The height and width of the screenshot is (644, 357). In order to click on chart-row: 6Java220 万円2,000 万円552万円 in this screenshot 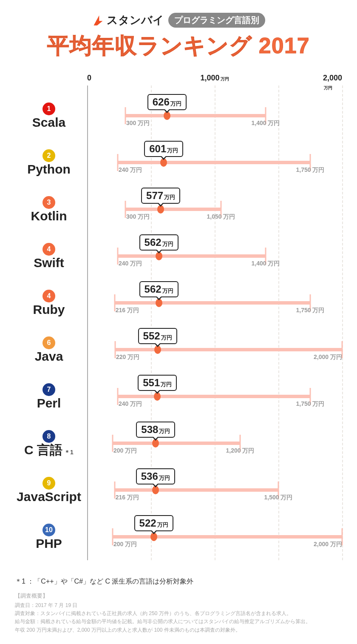, I will do `click(178, 350)`.